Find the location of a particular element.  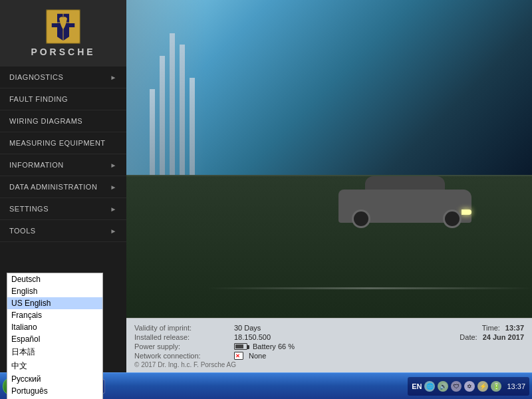

power-label: Power supply: is located at coordinates (184, 346).